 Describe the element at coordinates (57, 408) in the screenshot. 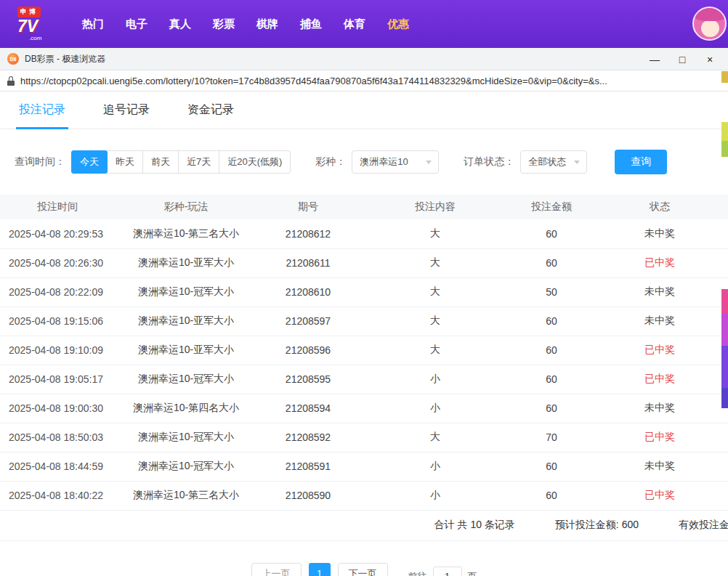

I see `cell-bet-time: 2025-04-08 19:00:30` at that location.